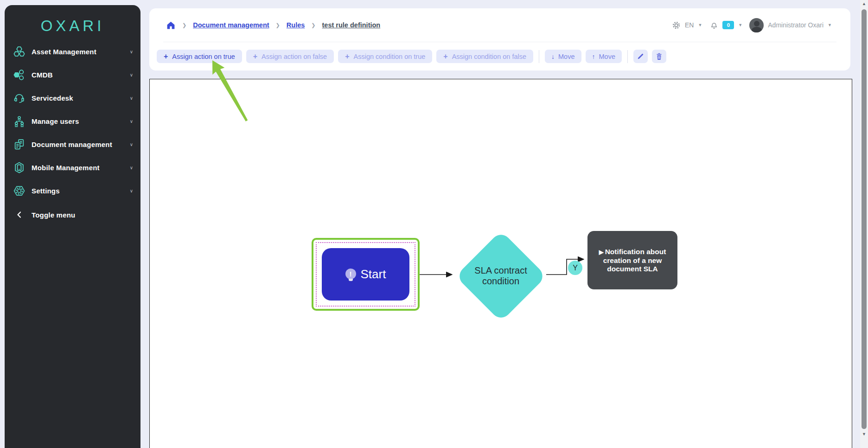 The height and width of the screenshot is (448, 868). Describe the element at coordinates (365, 275) in the screenshot. I see `start-node-dotted-outline: ! Start` at that location.